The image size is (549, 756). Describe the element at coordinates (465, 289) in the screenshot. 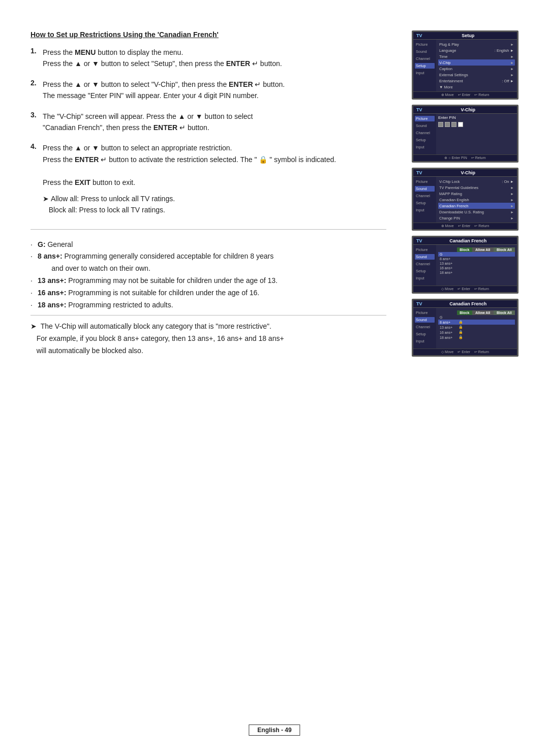

I see `tv-footer-4: ◇ Move ↵ Enter ↩ Return` at that location.